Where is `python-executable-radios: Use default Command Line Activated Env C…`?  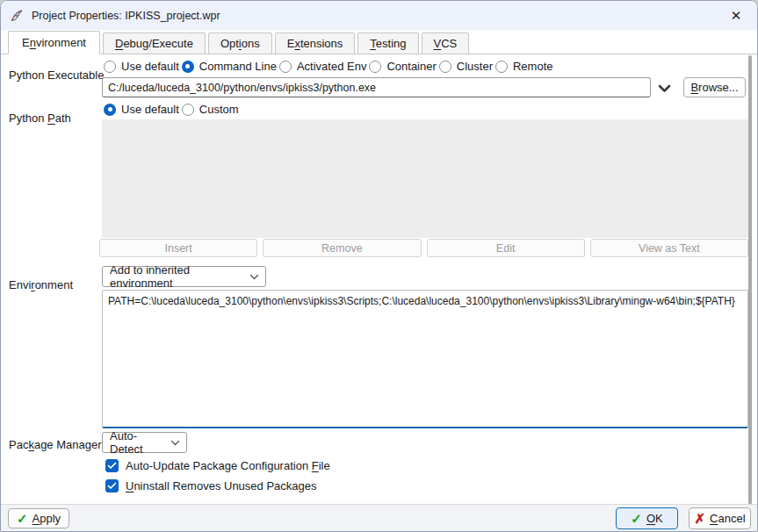
python-executable-radios: Use default Command Line Activated Env C… is located at coordinates (328, 67).